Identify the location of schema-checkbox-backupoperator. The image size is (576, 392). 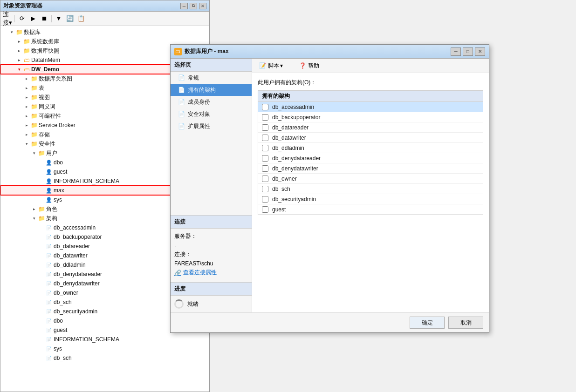
(265, 117).